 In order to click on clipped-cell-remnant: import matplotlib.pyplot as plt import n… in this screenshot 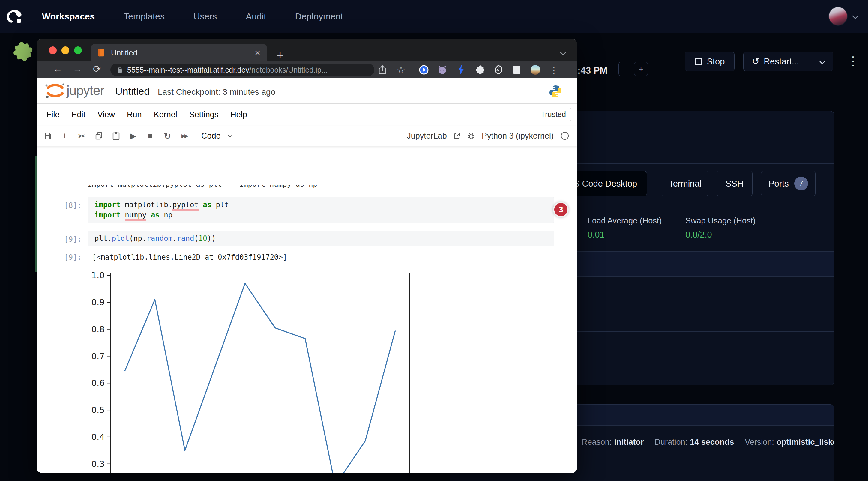, I will do `click(321, 187)`.